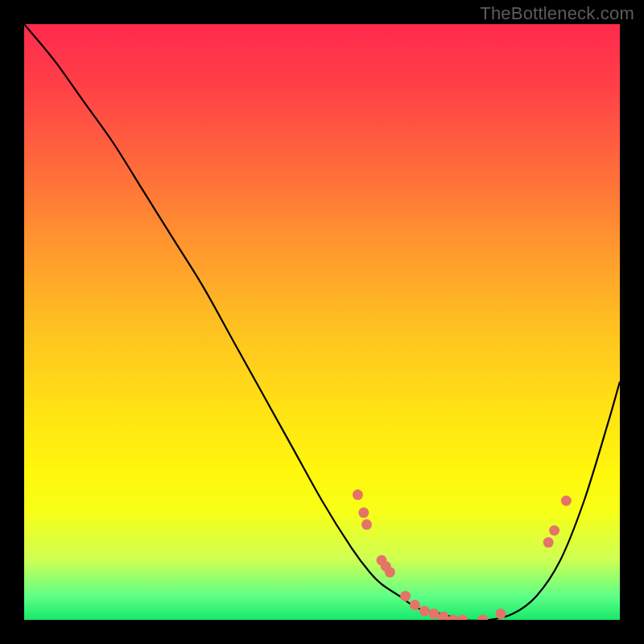 The height and width of the screenshot is (644, 644). Describe the element at coordinates (557, 14) in the screenshot. I see `watermark-text: TheBottleneck.com` at that location.